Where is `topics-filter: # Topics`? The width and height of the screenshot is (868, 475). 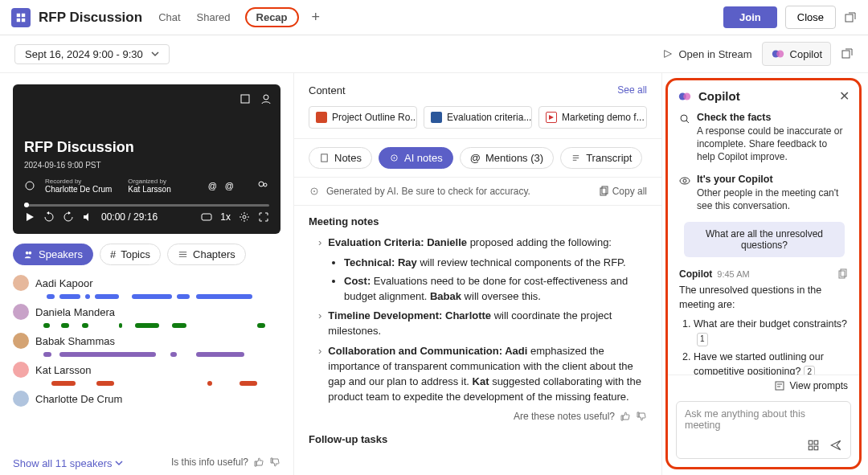
topics-filter: # Topics is located at coordinates (130, 254).